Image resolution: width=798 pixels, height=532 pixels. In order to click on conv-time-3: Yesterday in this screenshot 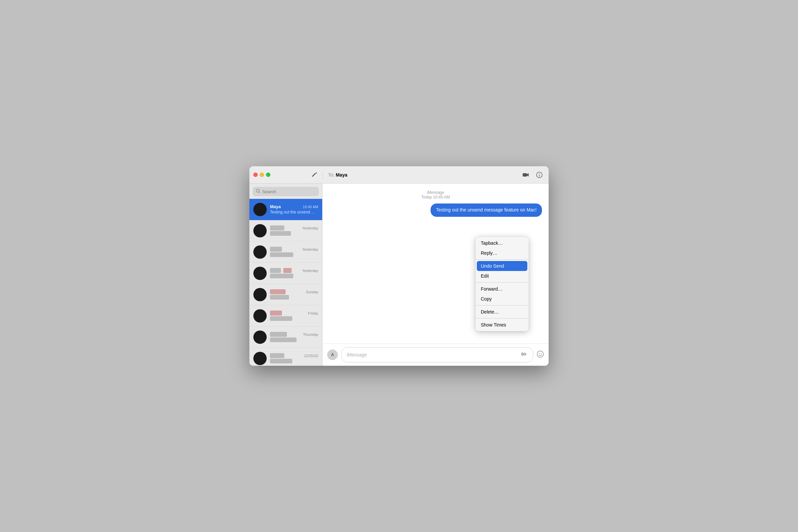, I will do `click(310, 249)`.